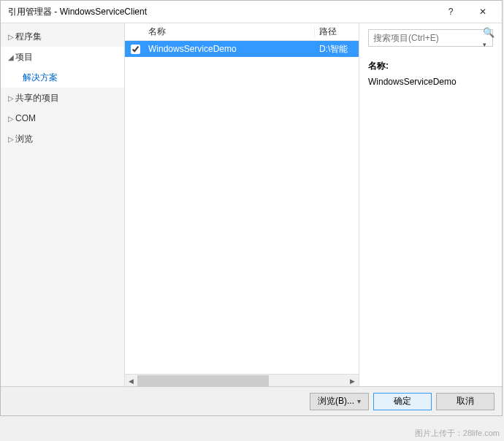 The height and width of the screenshot is (441, 504). Describe the element at coordinates (337, 50) in the screenshot. I see `row-path: D:\智能` at that location.